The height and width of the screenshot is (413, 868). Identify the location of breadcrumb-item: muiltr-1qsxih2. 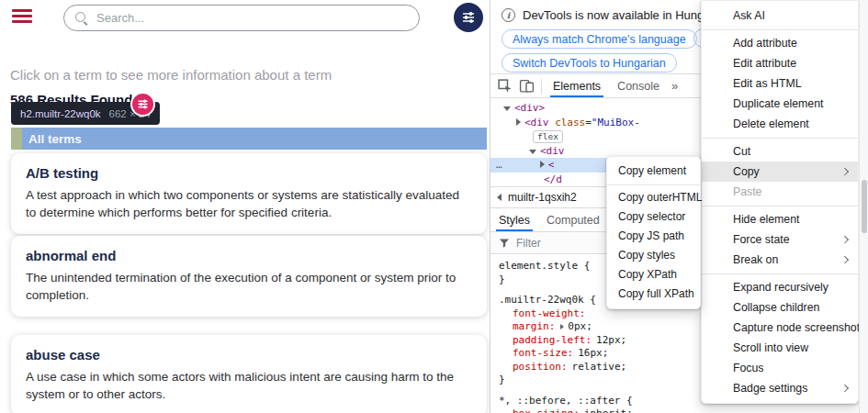
(542, 197).